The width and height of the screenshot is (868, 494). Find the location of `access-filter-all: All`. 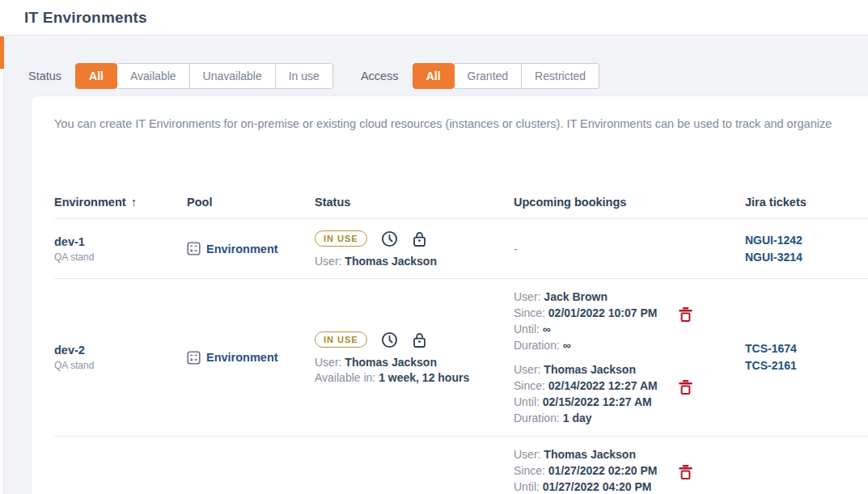

access-filter-all: All is located at coordinates (434, 76).